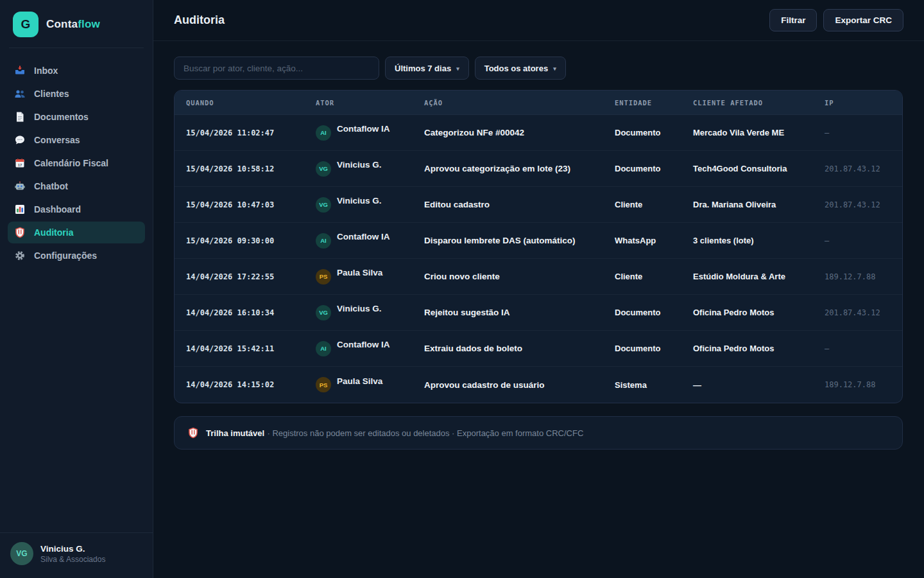 This screenshot has height=578, width=924. What do you see at coordinates (758, 204) in the screenshot?
I see `client-cell: Dra. Mariana Oliveira` at bounding box center [758, 204].